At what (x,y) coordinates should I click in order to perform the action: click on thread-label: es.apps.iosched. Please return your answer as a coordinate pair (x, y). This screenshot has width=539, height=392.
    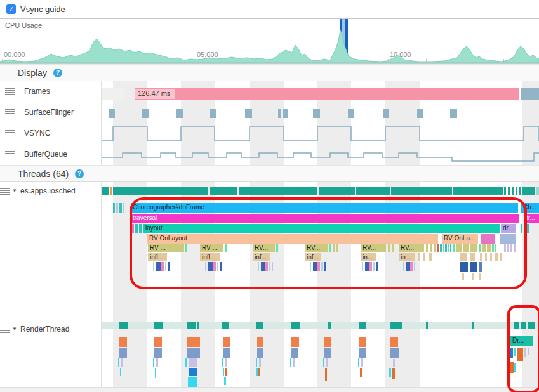
    Looking at the image, I should click on (48, 191).